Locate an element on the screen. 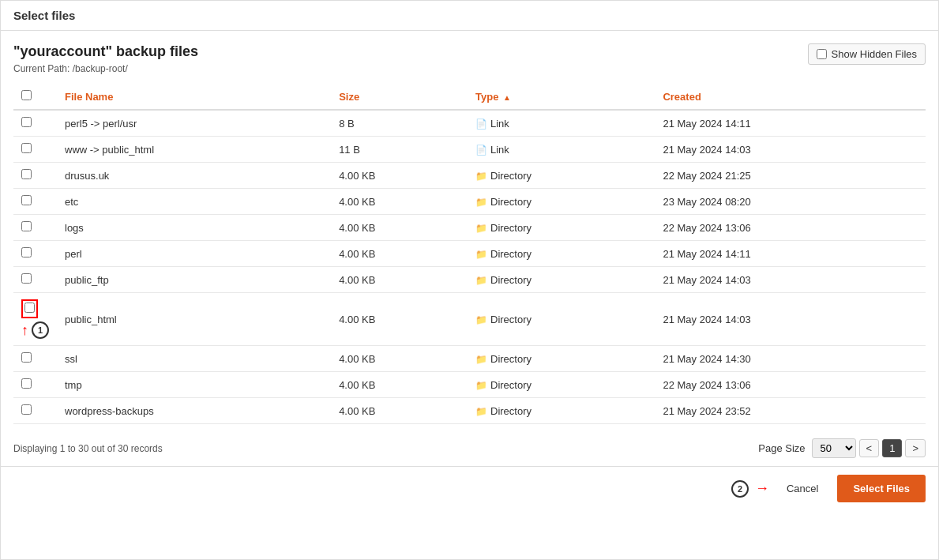 The image size is (939, 560). header-created: Created is located at coordinates (790, 96).